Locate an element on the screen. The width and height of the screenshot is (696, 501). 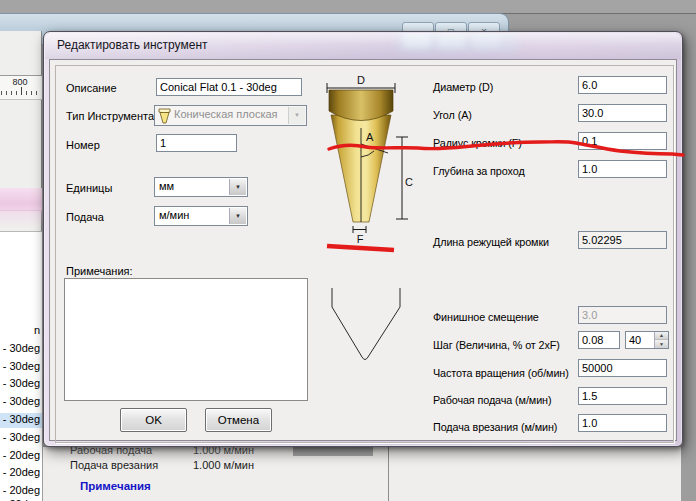
finish-offset-label: Финишное смещение is located at coordinates (486, 317).